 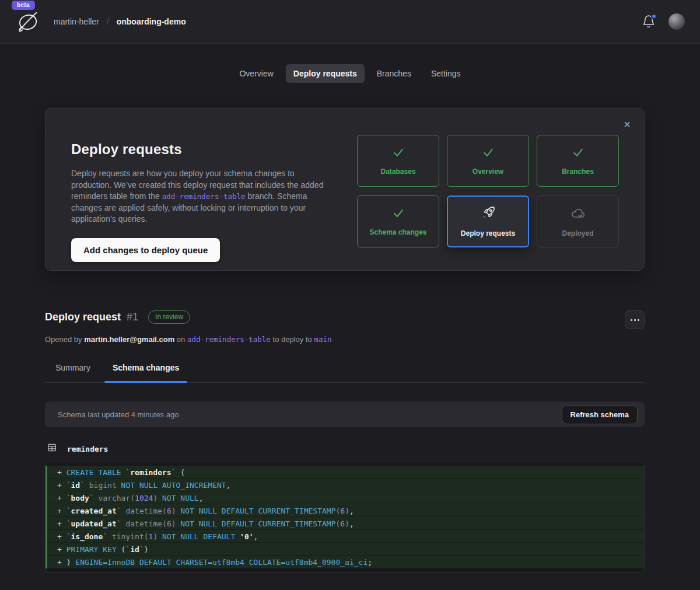 I want to click on planetscale-logo-icon, so click(x=29, y=22).